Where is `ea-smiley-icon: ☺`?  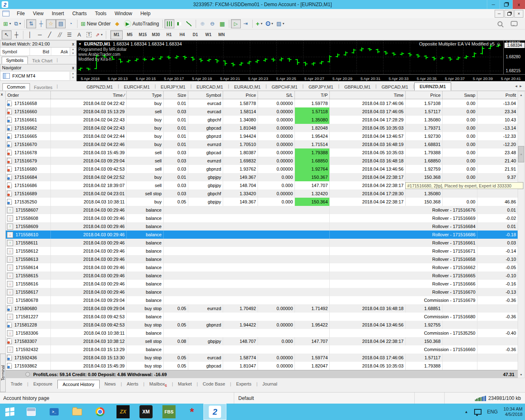 ea-smiley-icon: ☺ is located at coordinates (499, 44).